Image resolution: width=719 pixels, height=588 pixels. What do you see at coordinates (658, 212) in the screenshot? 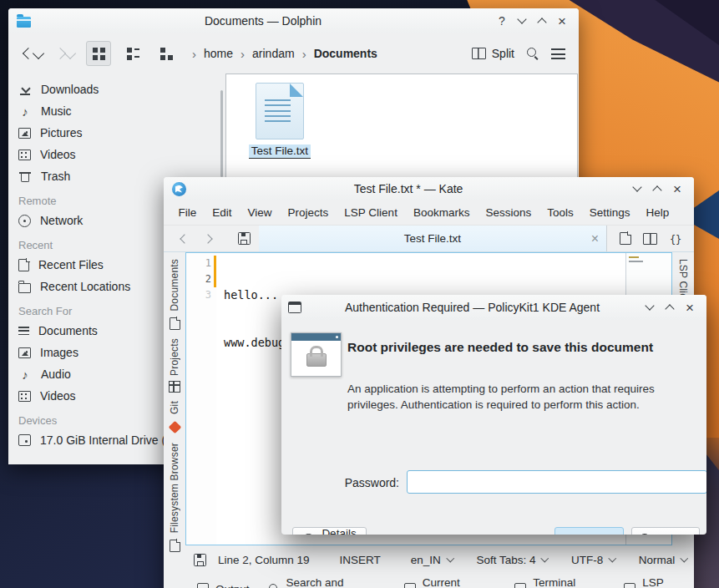
I see `menu-help: Help` at bounding box center [658, 212].